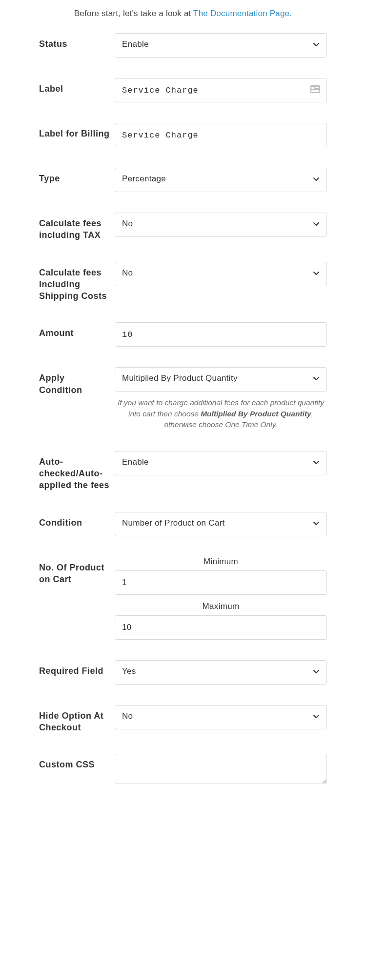 This screenshot has height=980, width=366. I want to click on status-select: Enable, so click(221, 45).